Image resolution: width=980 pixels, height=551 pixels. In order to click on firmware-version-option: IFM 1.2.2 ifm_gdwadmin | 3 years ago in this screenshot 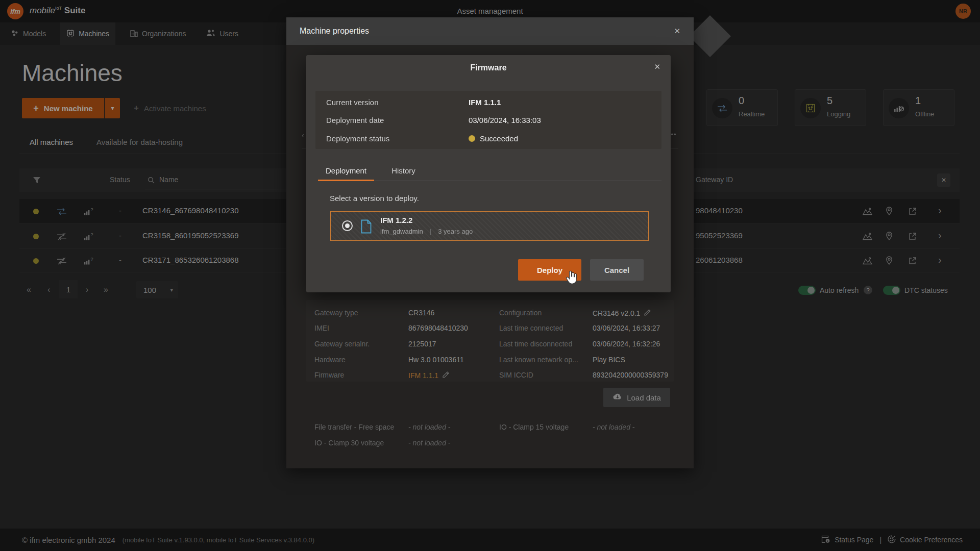, I will do `click(489, 226)`.